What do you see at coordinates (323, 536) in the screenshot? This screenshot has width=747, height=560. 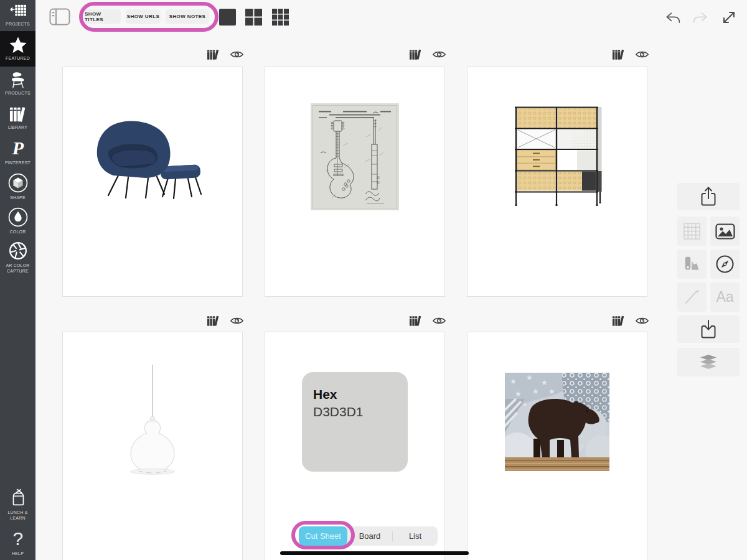 I see `view-option-cut-sheet: Cut Sheet` at bounding box center [323, 536].